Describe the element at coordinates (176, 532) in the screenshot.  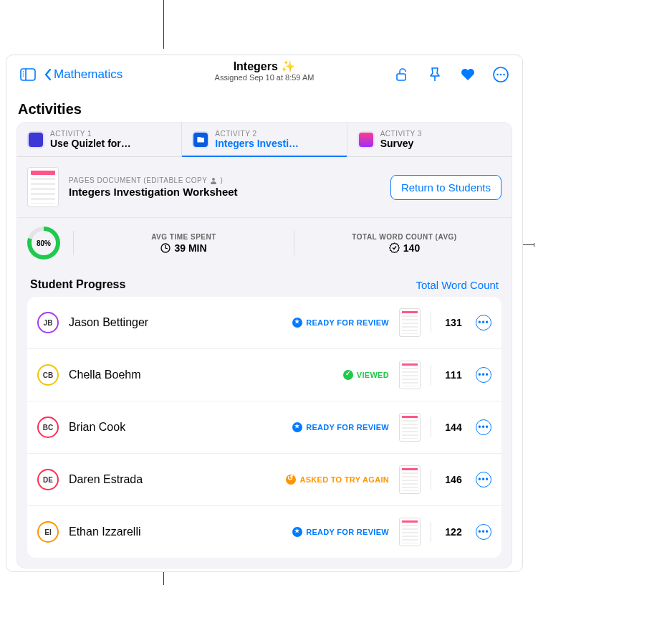
I see `student-name: Ethan Izzarelli` at that location.